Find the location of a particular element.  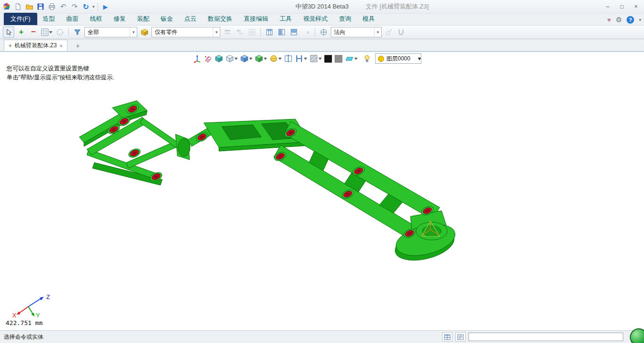

floor-plane-combo-icon is located at coordinates (351, 59).